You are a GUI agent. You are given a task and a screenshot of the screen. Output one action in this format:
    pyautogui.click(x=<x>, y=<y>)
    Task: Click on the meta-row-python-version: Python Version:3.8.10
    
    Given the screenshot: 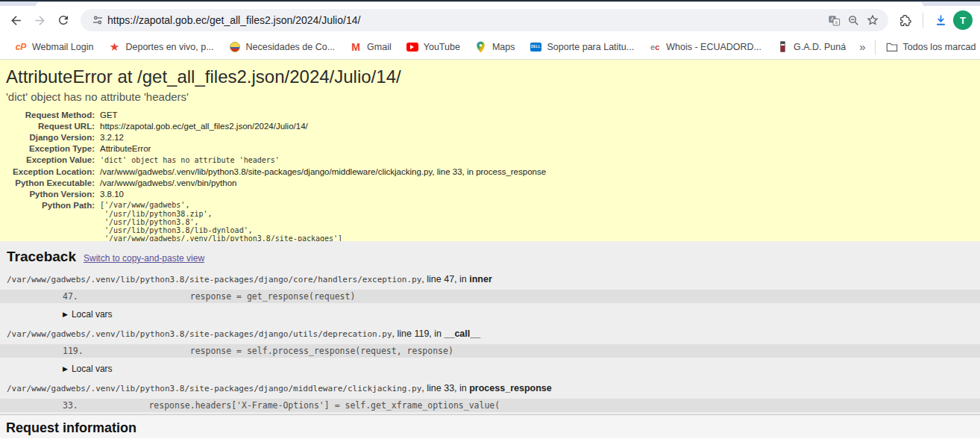 What is the action you would take?
    pyautogui.click(x=277, y=194)
    